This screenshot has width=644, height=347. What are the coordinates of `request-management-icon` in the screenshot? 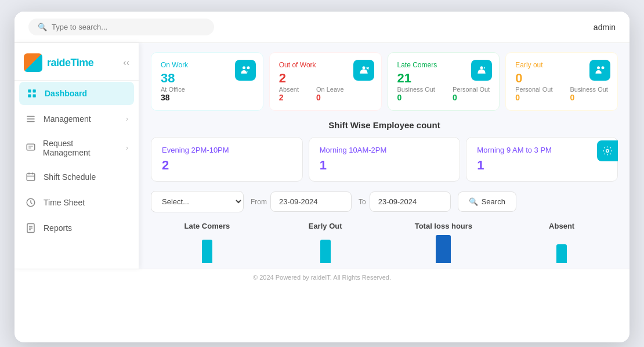 It's located at (30, 148).